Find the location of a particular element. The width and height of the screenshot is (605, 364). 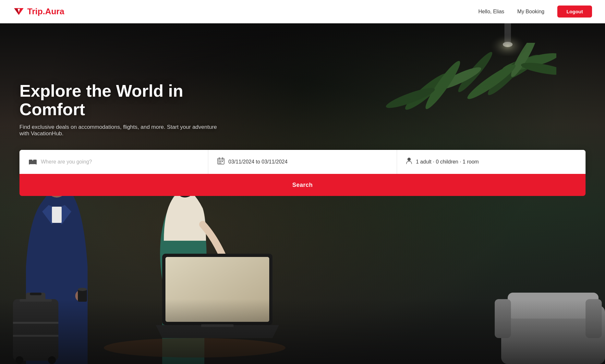

bed-icon is located at coordinates (33, 162).